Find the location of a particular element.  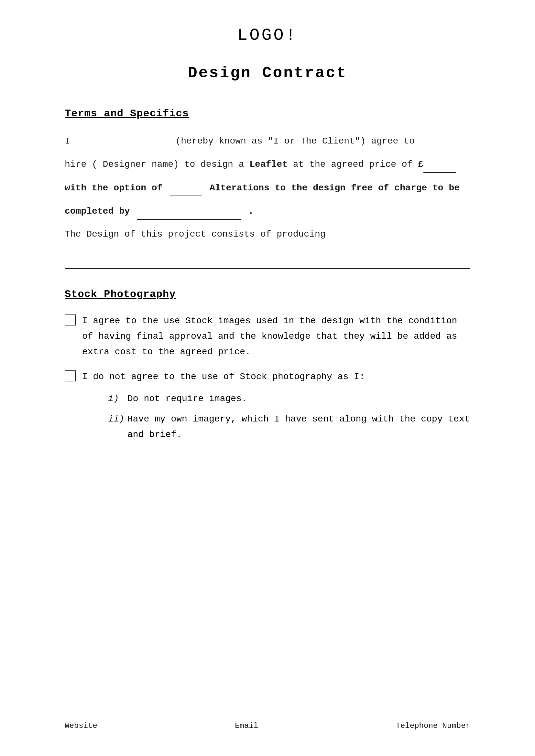

product-type: Leaflet is located at coordinates (268, 164).